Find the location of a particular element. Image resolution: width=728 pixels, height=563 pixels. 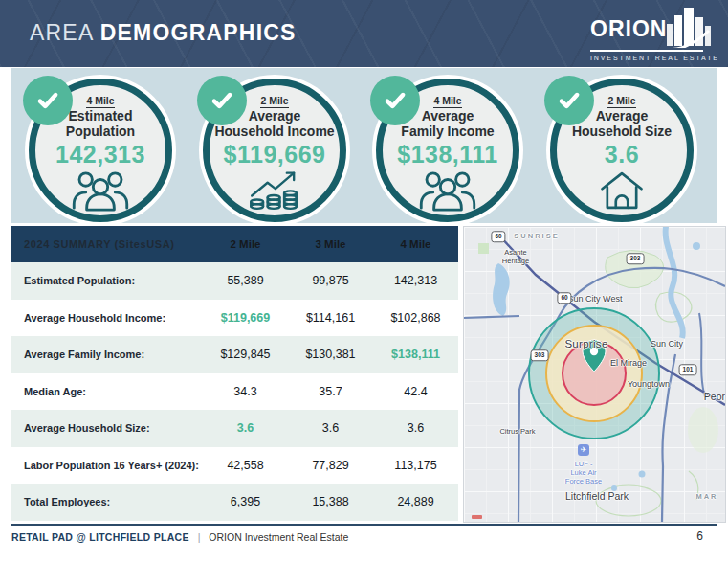

property-name: RETAIL PAD @ LITCHFIELD PLACE is located at coordinates (100, 537).